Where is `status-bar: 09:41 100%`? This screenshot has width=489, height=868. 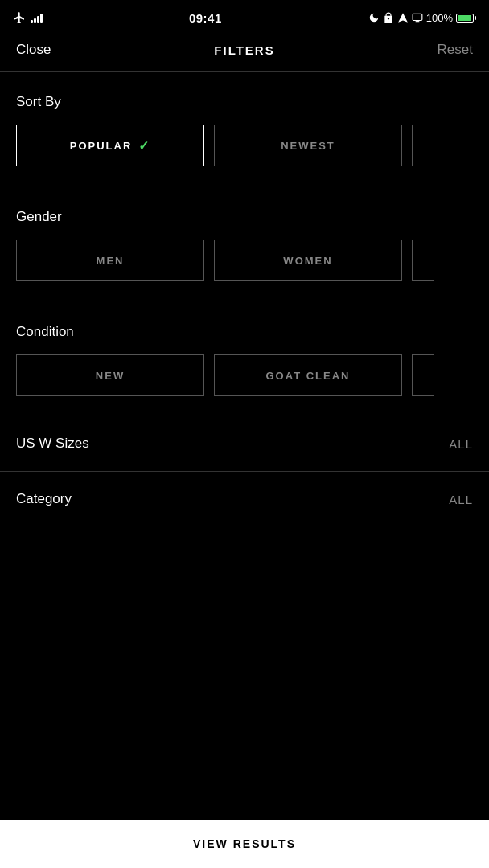
status-bar: 09:41 100% is located at coordinates (244, 16).